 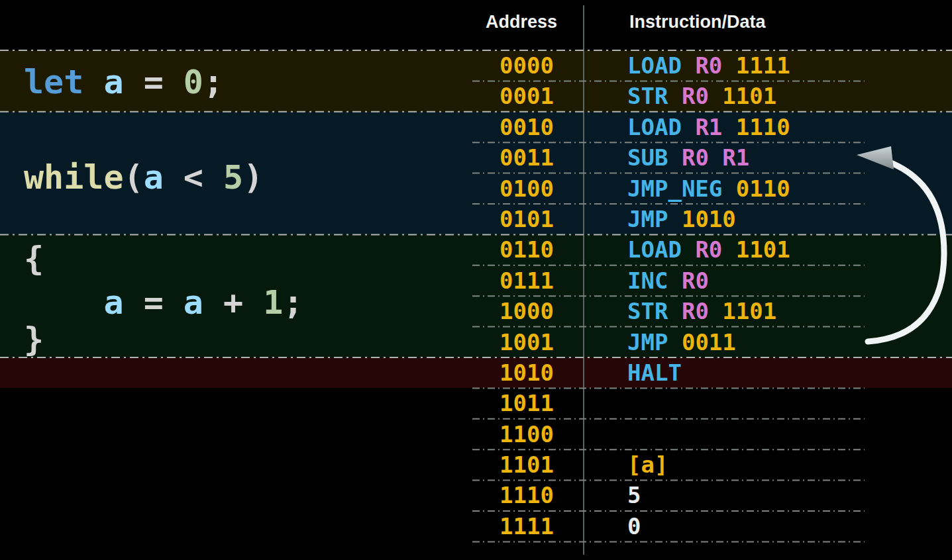 I want to click on memory-row: 0001STR R0 1101, so click(x=476, y=96).